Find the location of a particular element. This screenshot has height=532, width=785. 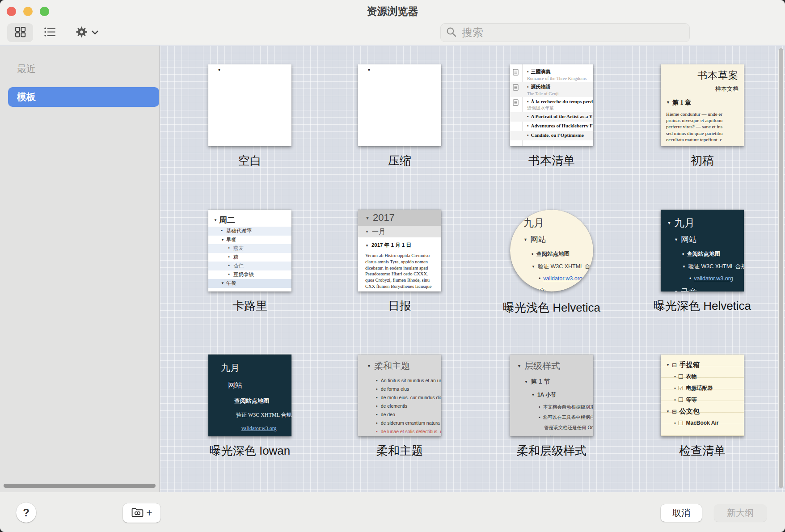

template-thumbnail-hierarchical-styles: ▼层级样式 ▼第 1 节 ▼1A 小节 •本文档会自动根据级别来 •您可以在工具… is located at coordinates (552, 395).